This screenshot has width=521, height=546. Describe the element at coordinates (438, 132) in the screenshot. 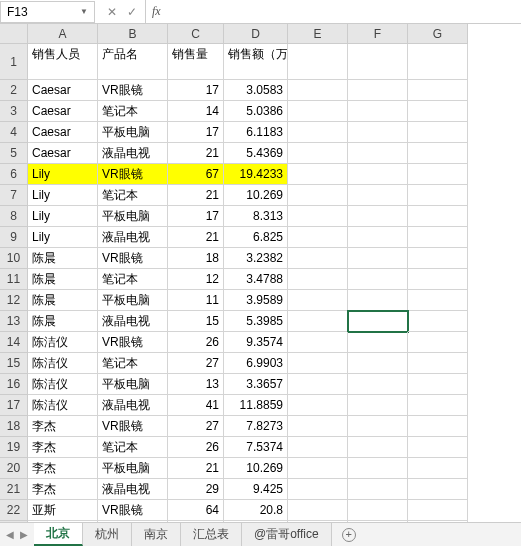

I see `cell-G4` at that location.